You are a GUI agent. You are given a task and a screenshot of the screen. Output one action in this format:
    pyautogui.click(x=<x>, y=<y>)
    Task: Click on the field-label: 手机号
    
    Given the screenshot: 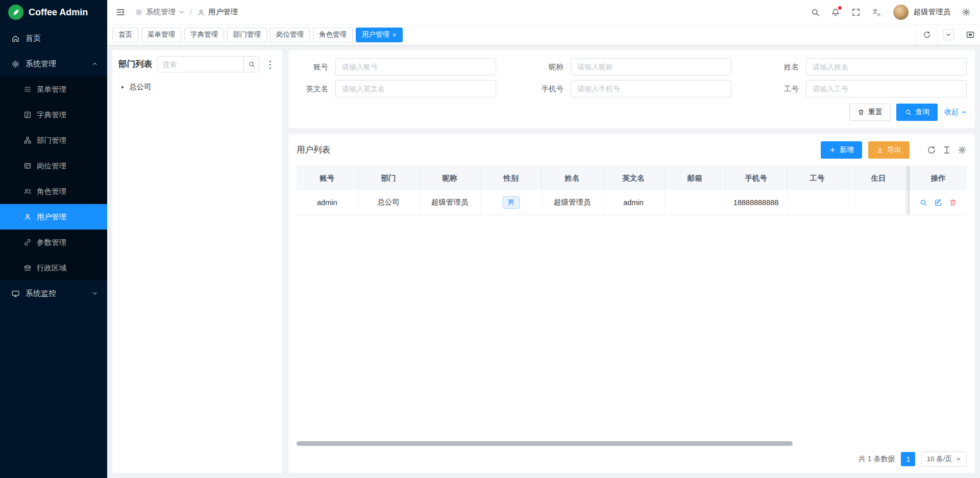 What is the action you would take?
    pyautogui.click(x=548, y=89)
    